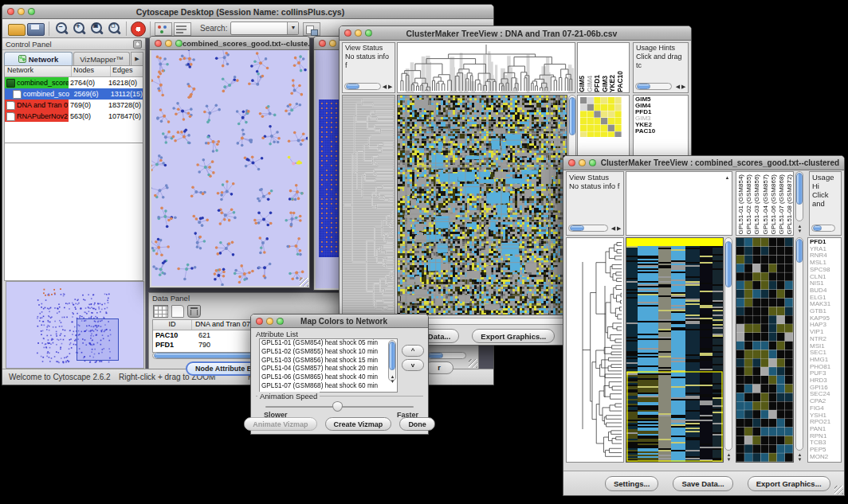 This screenshot has width=848, height=504. I want to click on attribute-list: GPL51-01 (GSM854) heat shock 05 minGPL51…, so click(328, 365).